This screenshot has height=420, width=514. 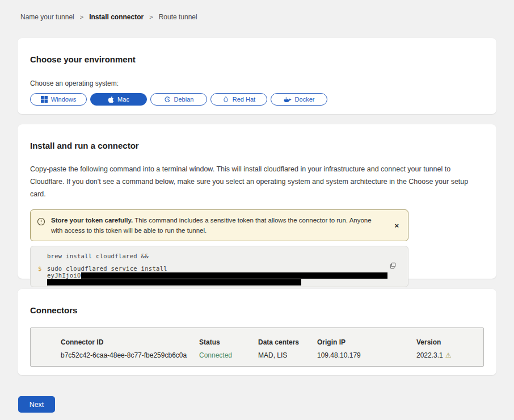 What do you see at coordinates (219, 268) in the screenshot?
I see `code-line-sudo: $ sudo cloudflared service install` at bounding box center [219, 268].